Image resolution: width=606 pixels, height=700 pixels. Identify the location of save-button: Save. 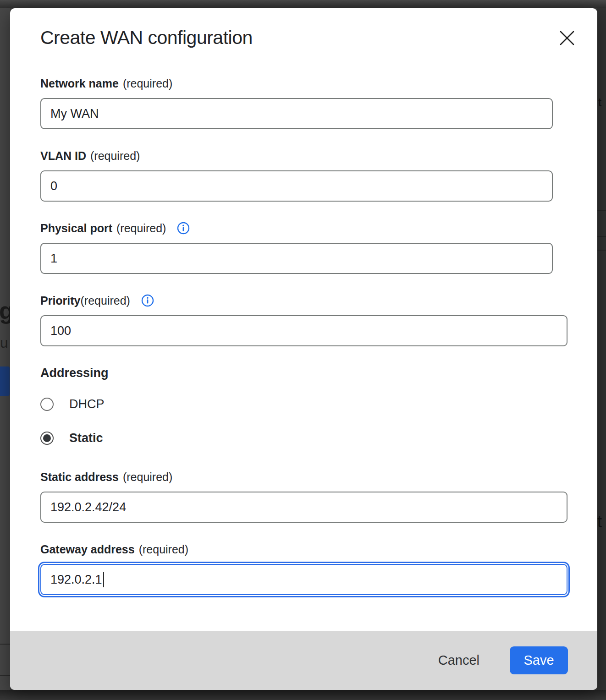
(539, 661).